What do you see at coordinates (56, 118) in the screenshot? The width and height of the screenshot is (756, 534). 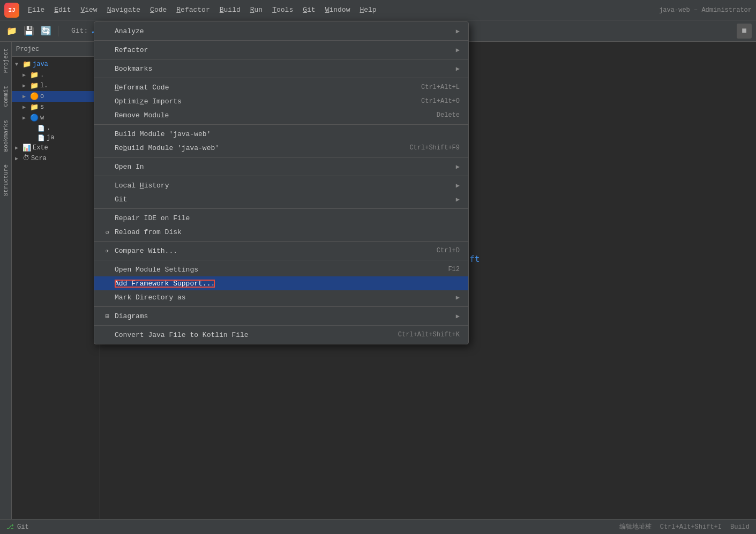 I see `tree-item-w: ▶ 🔵 w` at bounding box center [56, 118].